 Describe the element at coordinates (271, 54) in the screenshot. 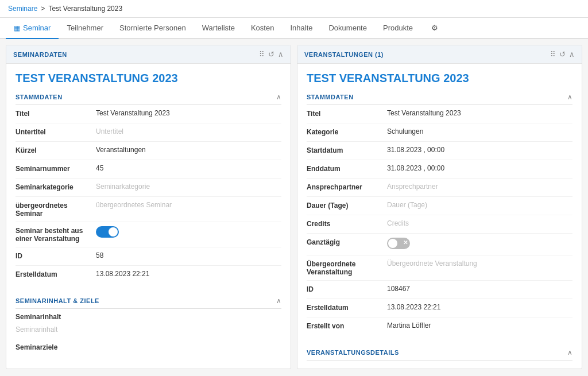

I see `refresh-icon: ↺` at that location.